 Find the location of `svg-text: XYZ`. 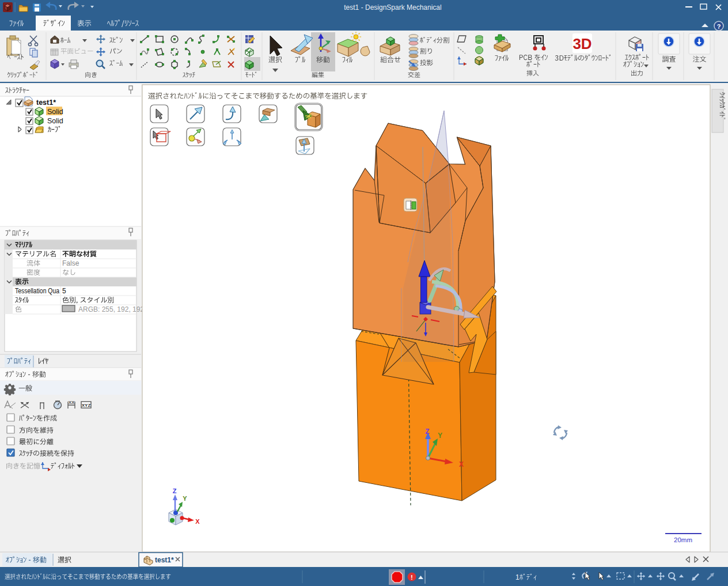

svg-text: XYZ is located at coordinates (86, 406).